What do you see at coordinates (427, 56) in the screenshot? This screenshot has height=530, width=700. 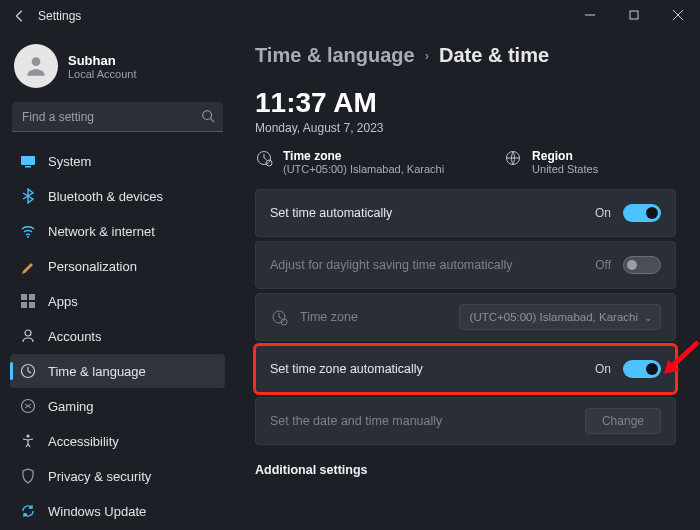 I see `chevron-right-icon: ›` at bounding box center [427, 56].